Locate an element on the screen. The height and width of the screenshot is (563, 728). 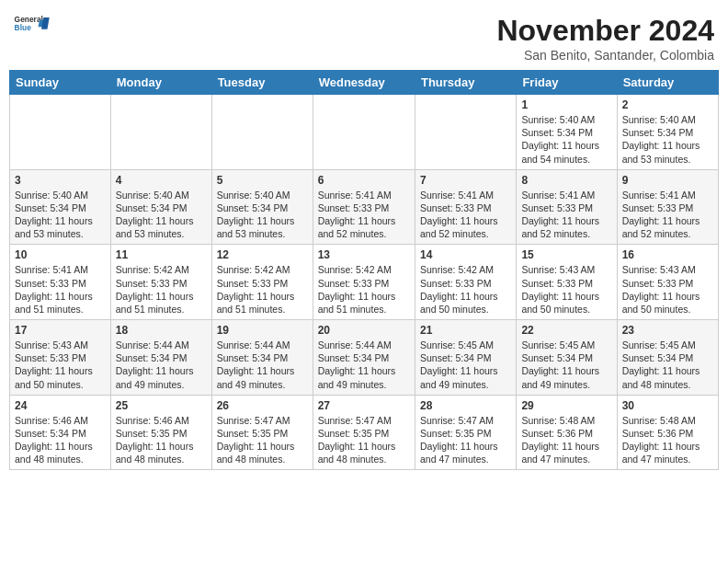
day-cell: 17Sunrise: 5:43 AM Sunset: 5:33 PM Dayli… is located at coordinates (61, 358).